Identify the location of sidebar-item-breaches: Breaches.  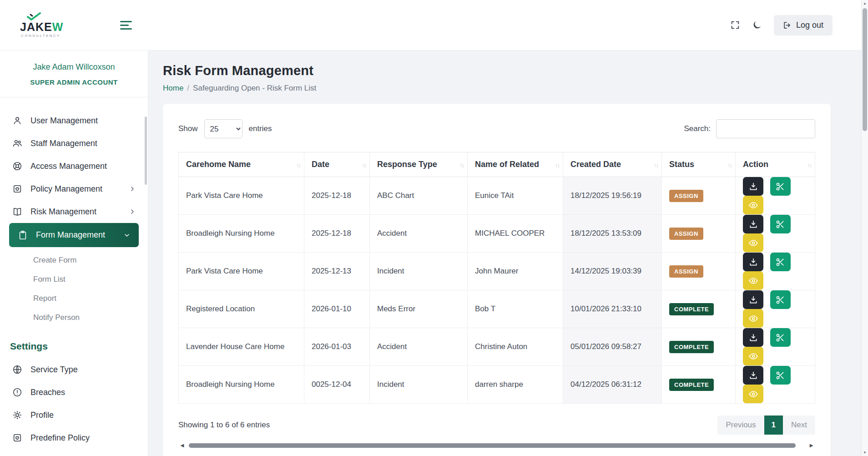
(74, 392).